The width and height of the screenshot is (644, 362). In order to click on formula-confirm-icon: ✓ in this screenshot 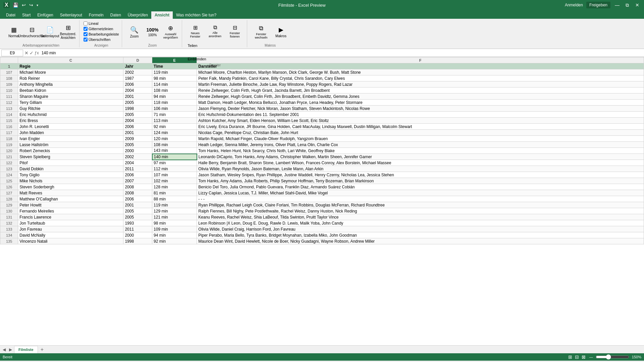, I will do `click(32, 53)`.